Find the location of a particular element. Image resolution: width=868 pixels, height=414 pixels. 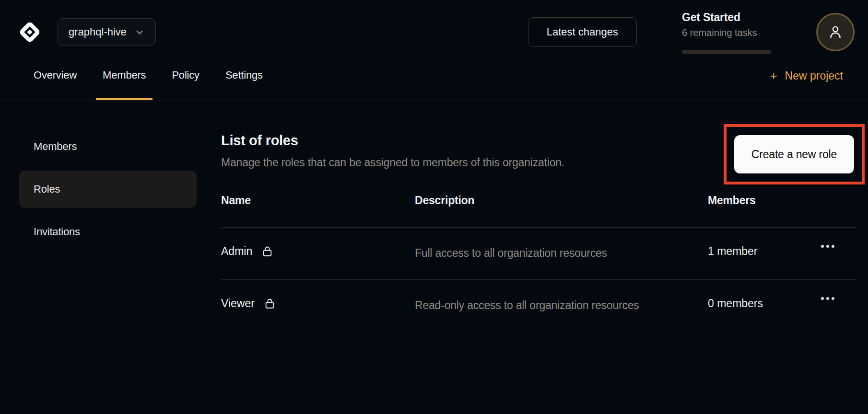

role-description: Full access to all organization resource… is located at coordinates (535, 253).